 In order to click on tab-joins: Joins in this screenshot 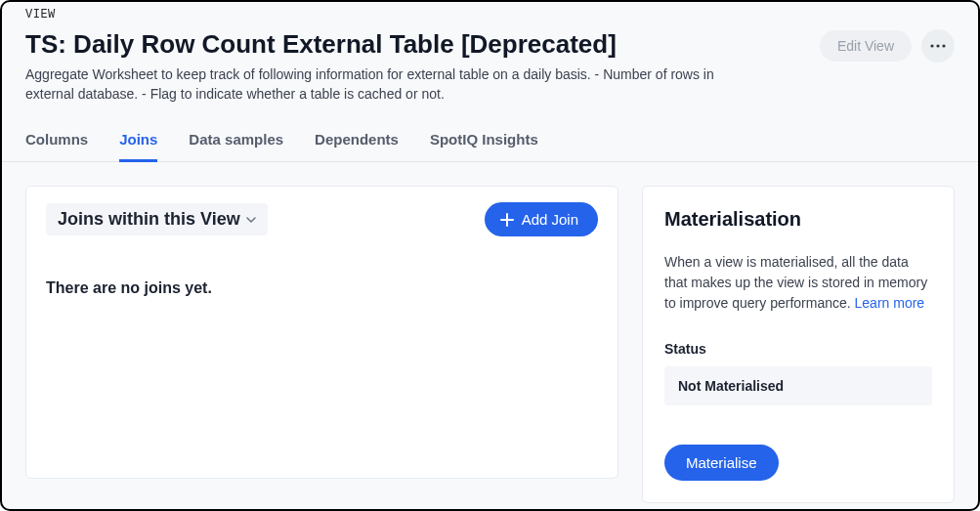, I will do `click(139, 147)`.